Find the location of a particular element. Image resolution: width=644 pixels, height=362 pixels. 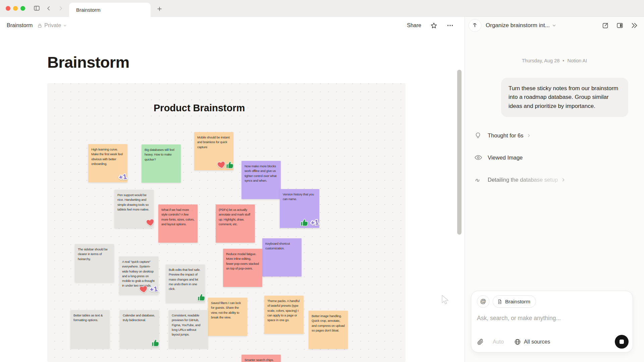

attachment-paperclip-icon is located at coordinates (480, 342).